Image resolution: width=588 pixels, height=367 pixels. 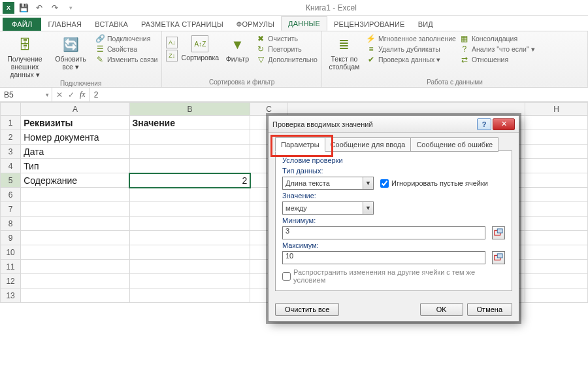 I want to click on row-header-11: 11, so click(x=10, y=267).